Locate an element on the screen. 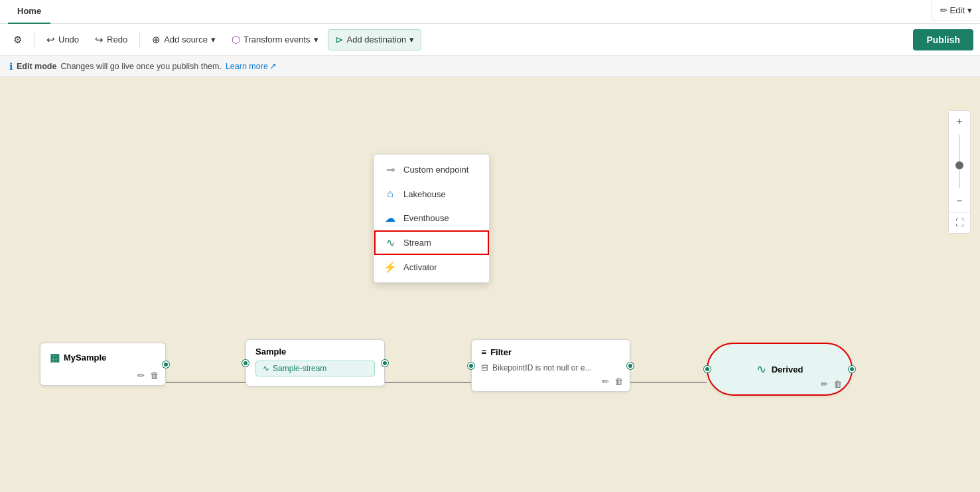 Image resolution: width=980 pixels, height=492 pixels. add-source-chevron-icon: ▾ is located at coordinates (214, 40).